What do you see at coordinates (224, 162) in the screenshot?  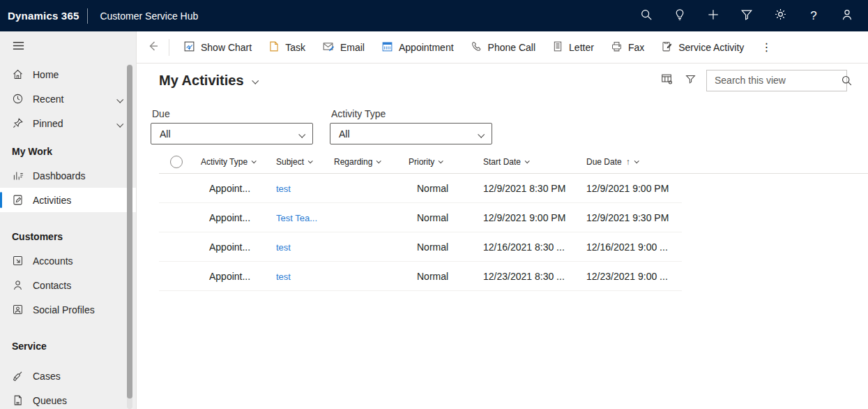 I see `column-label: Activity Type` at bounding box center [224, 162].